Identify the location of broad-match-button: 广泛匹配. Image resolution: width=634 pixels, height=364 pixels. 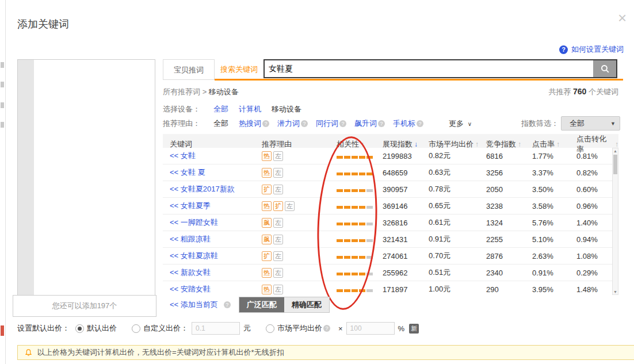
(262, 305).